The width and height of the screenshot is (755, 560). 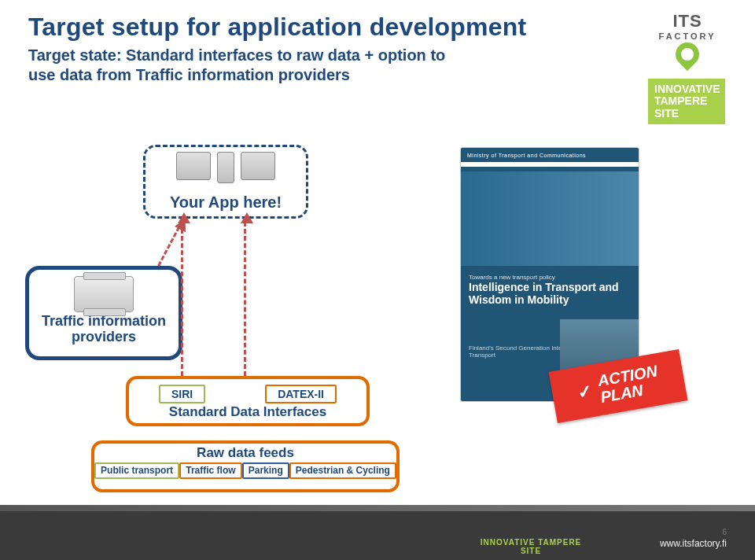 What do you see at coordinates (226, 182) in the screenshot?
I see `your-app-box: Your App here!` at bounding box center [226, 182].